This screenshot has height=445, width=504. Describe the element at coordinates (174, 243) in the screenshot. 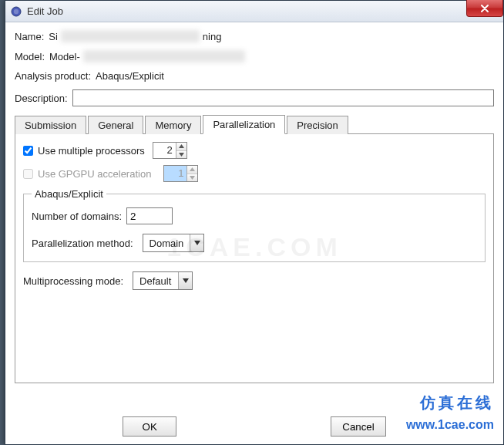

I see `parallelization-method-combo: Domain` at that location.